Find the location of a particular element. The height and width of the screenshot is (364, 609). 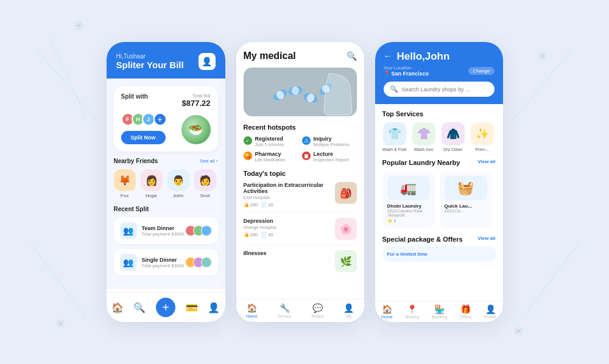

todays-topic-title: Today's topic is located at coordinates (300, 173).